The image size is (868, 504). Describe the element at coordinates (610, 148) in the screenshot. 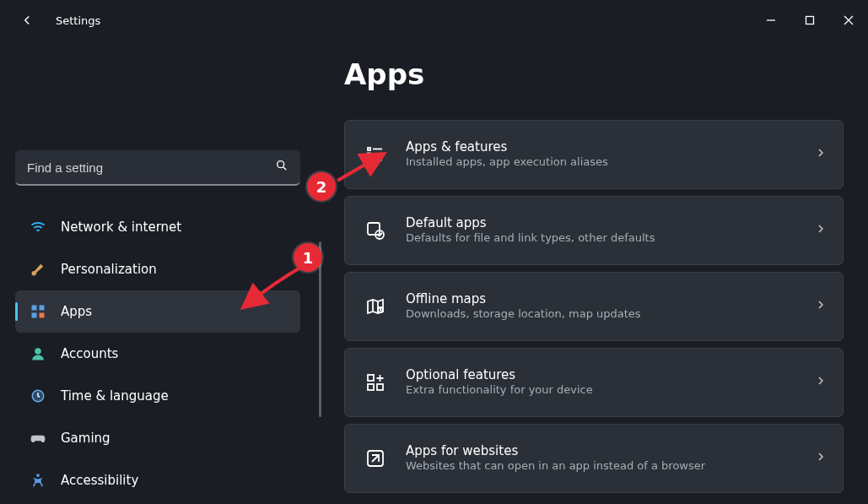

I see `card-title: Apps & features` at that location.